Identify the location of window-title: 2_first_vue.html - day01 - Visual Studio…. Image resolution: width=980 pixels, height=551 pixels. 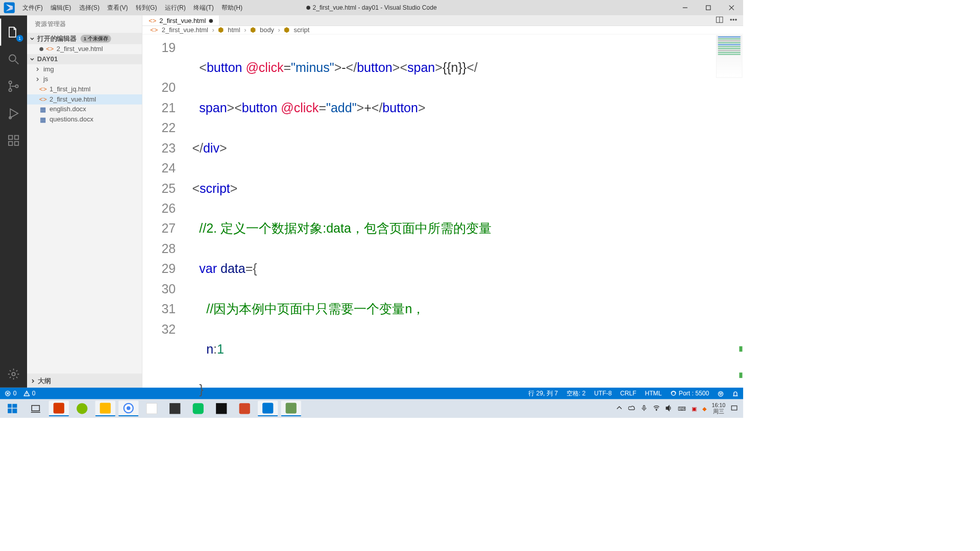
(372, 8).